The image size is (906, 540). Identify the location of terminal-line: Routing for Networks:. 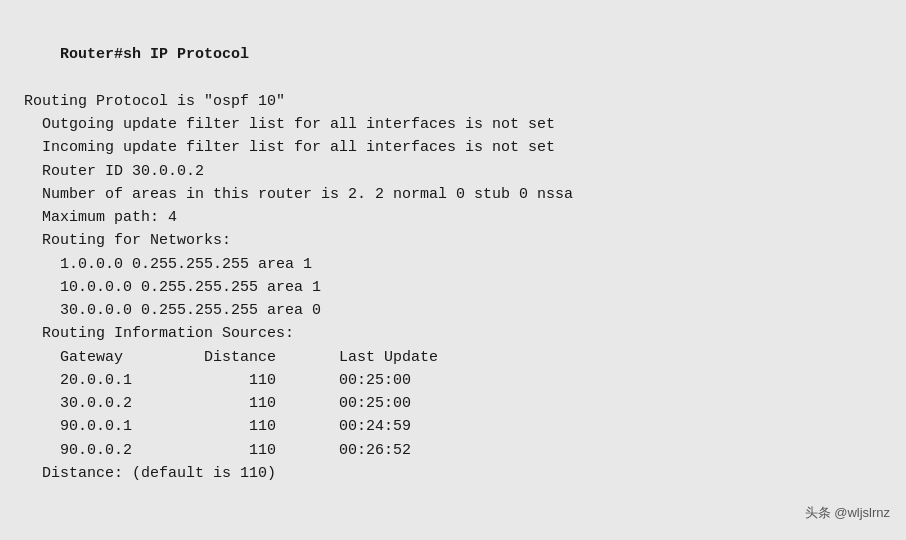
(453, 240).